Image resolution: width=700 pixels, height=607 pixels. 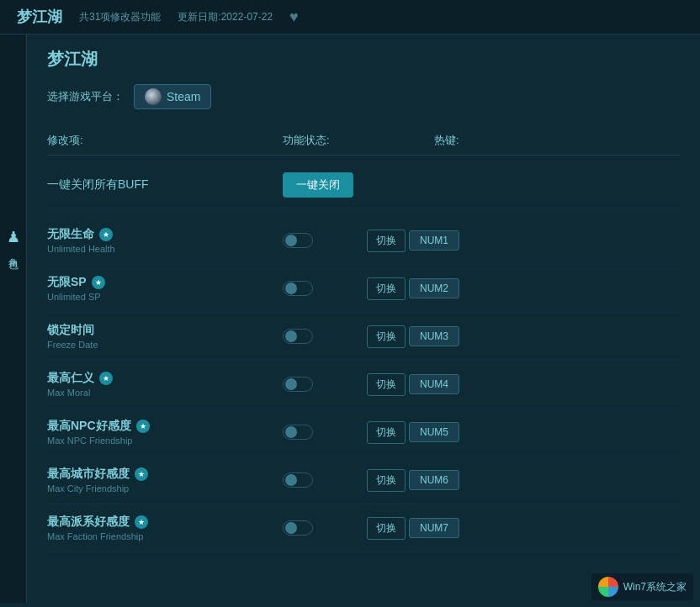 What do you see at coordinates (386, 481) in the screenshot?
I see `hotkey-toggle-btn-5: 切换` at bounding box center [386, 481].